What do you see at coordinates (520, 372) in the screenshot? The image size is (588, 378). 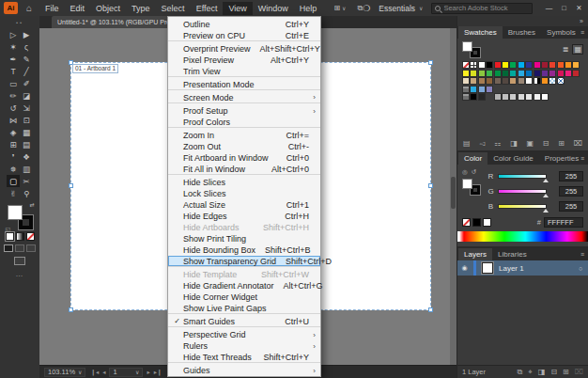 I see `collect-for-export-icon: ⧉` at bounding box center [520, 372].